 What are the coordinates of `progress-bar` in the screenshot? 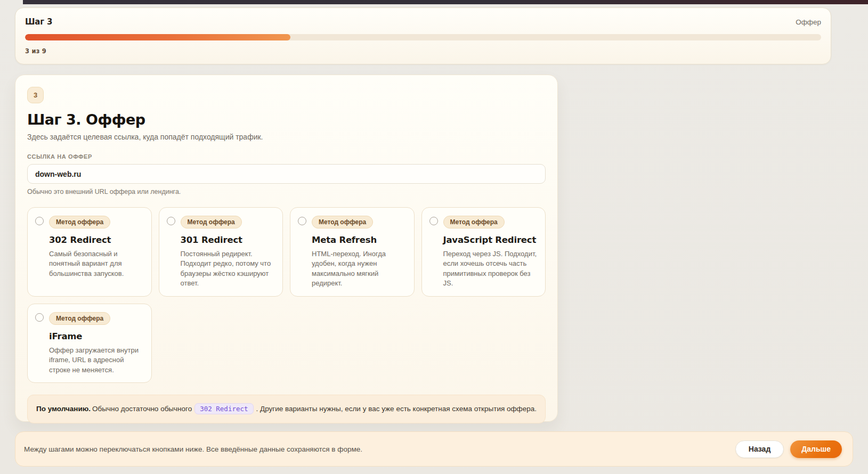 It's located at (423, 37).